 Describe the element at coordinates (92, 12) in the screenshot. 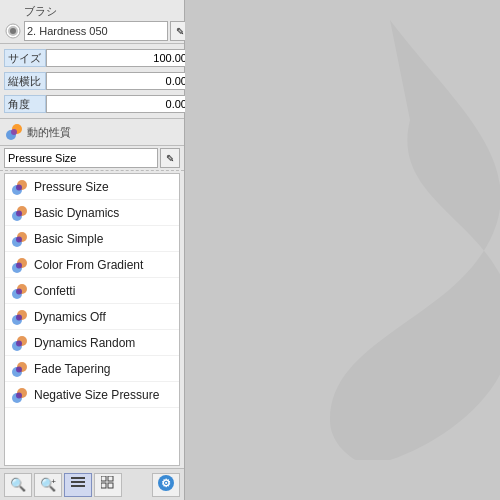

I see `brush-header-label: ブラシ` at that location.